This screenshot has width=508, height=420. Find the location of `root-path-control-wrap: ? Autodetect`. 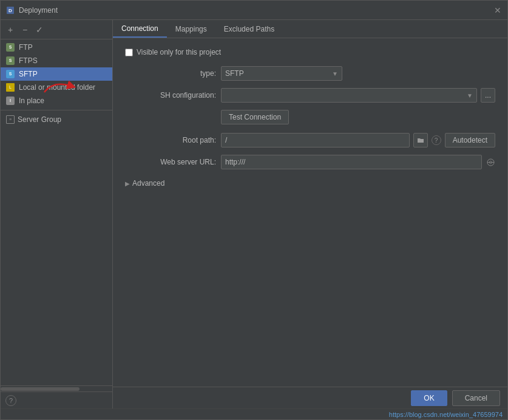

root-path-control-wrap: ? Autodetect is located at coordinates (358, 140).